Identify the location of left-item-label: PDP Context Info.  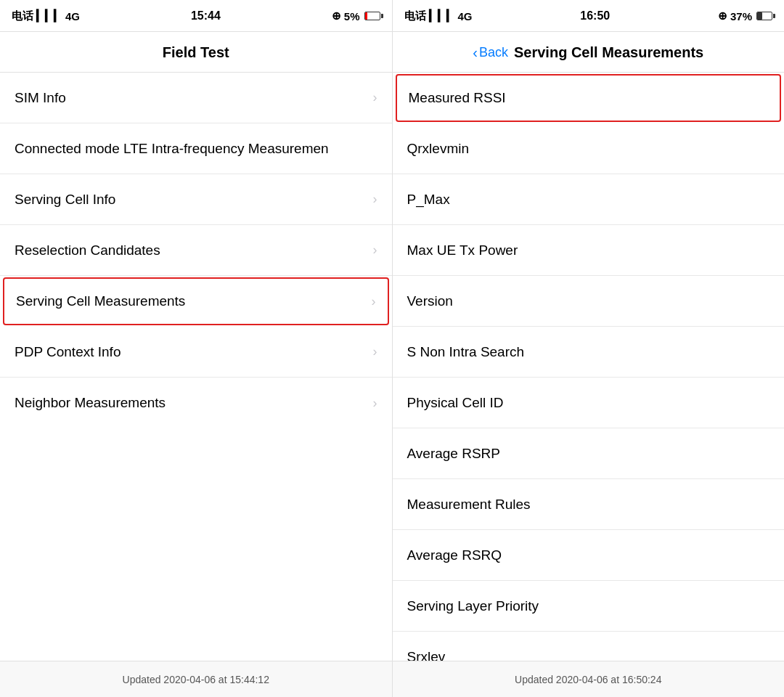
(68, 352).